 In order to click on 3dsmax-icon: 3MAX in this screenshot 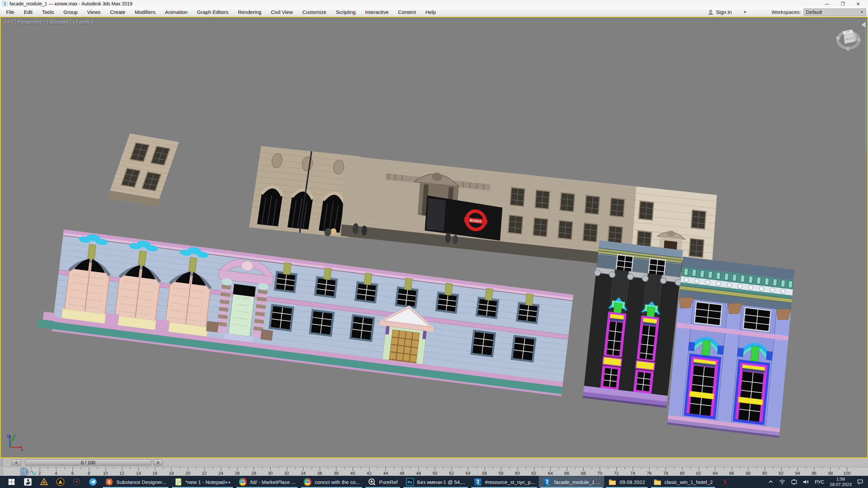, I will do `click(547, 482)`.